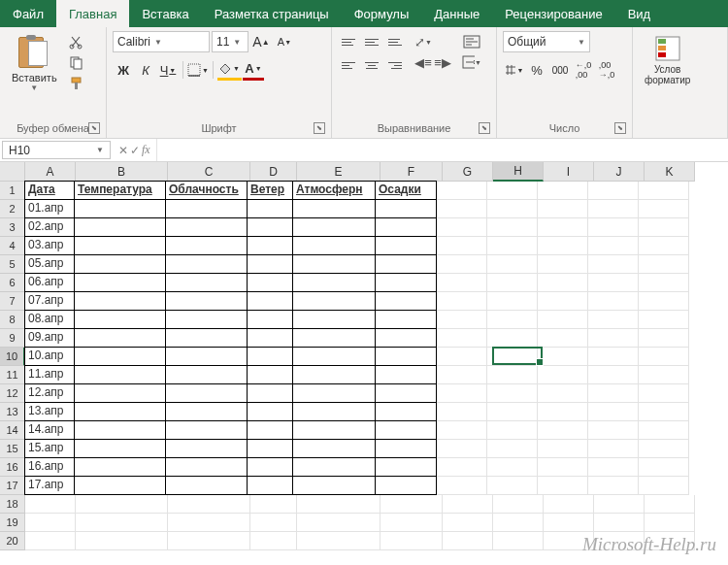 The image size is (728, 565). Describe the element at coordinates (210, 172) in the screenshot. I see `col-header-C: C` at that location.